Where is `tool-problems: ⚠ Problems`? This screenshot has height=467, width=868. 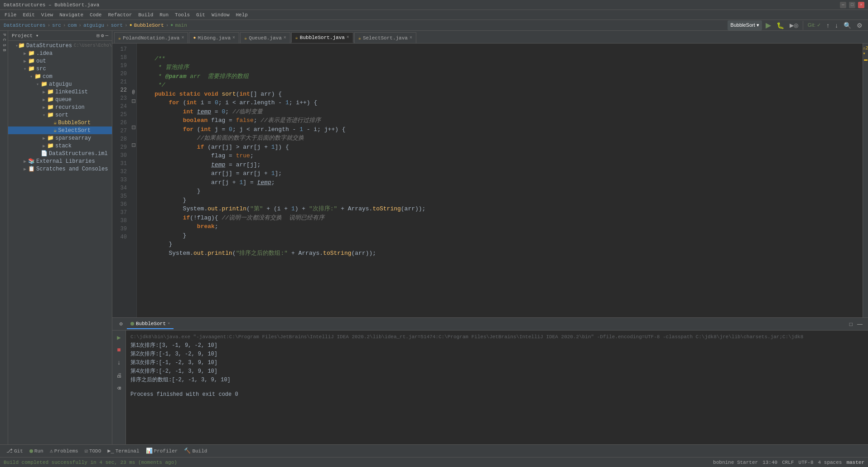
tool-problems: ⚠ Problems is located at coordinates (64, 451).